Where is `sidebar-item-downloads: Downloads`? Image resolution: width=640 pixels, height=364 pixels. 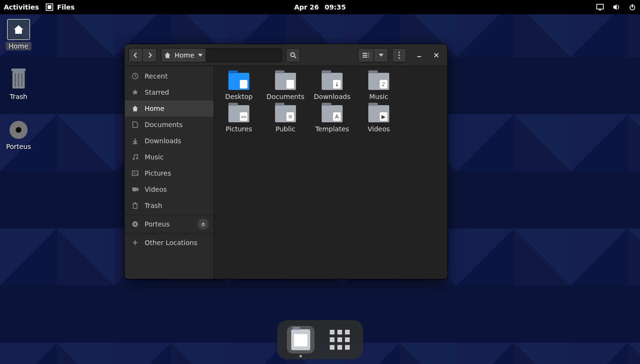 sidebar-item-downloads: Downloads is located at coordinates (169, 141).